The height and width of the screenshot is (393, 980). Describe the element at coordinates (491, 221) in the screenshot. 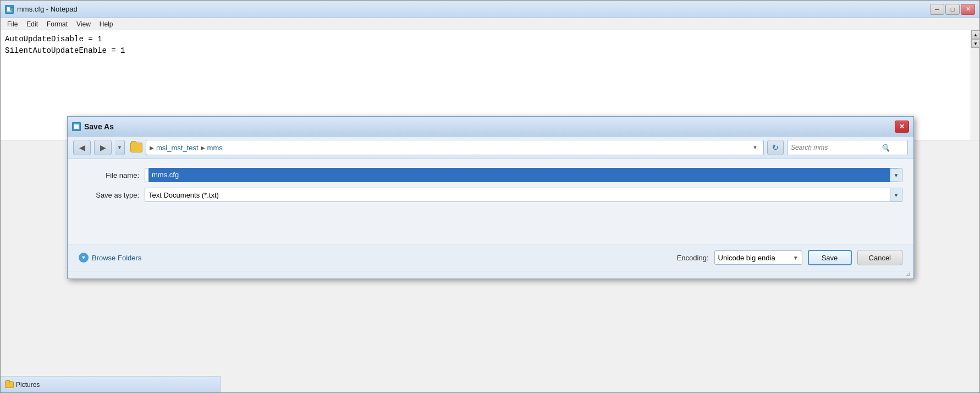

I see `dialog-spacer` at that location.